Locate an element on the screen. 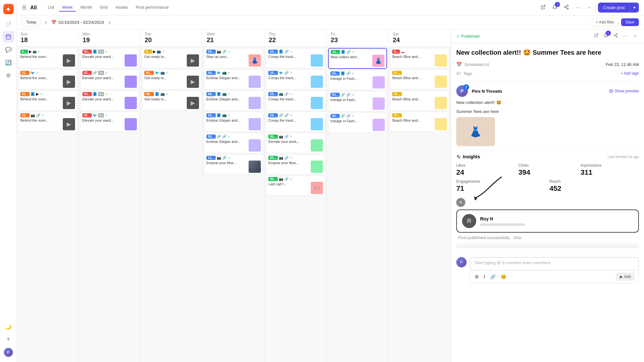 The height and width of the screenshot is (362, 644). day-col-wed: 04... 📷 🔗 ✓ Step up your... 👗 04... is located at coordinates (234, 204).